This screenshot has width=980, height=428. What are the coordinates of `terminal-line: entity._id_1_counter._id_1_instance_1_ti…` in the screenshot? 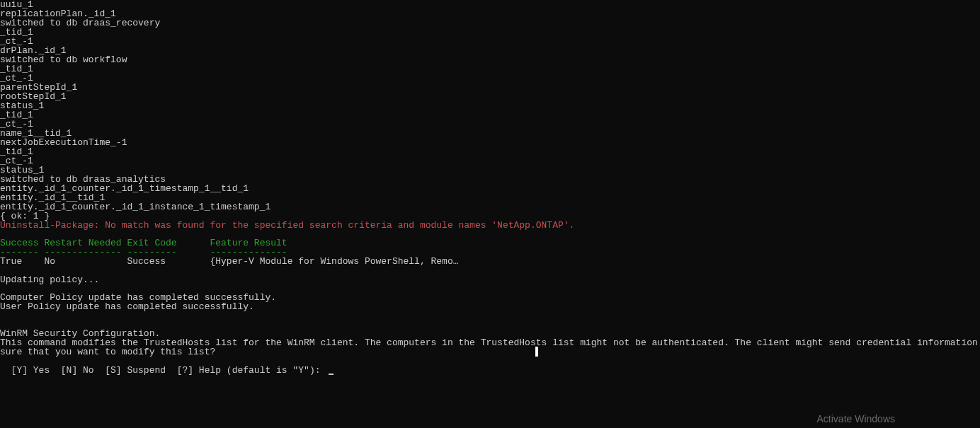 It's located at (490, 207).